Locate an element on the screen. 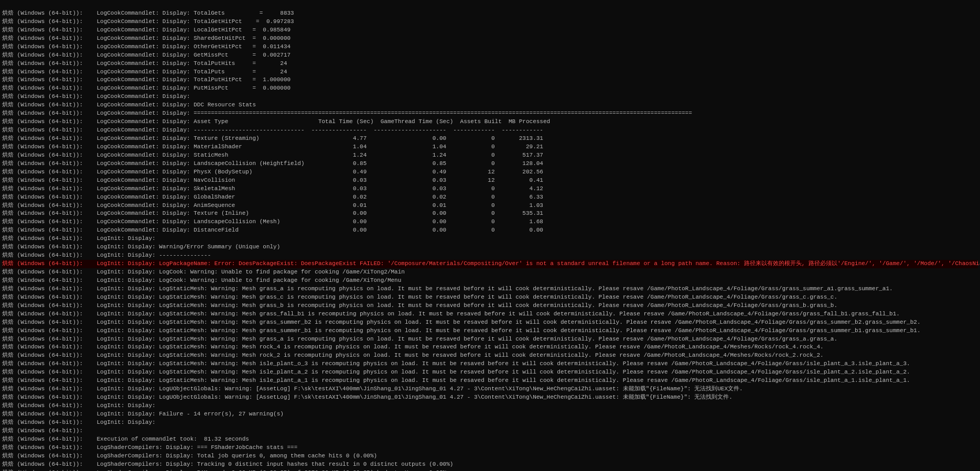 The width and height of the screenshot is (980, 471). console-line-2: 烘焙 (Windows (64-bit)): LogCookCommandlet… is located at coordinates (490, 30).